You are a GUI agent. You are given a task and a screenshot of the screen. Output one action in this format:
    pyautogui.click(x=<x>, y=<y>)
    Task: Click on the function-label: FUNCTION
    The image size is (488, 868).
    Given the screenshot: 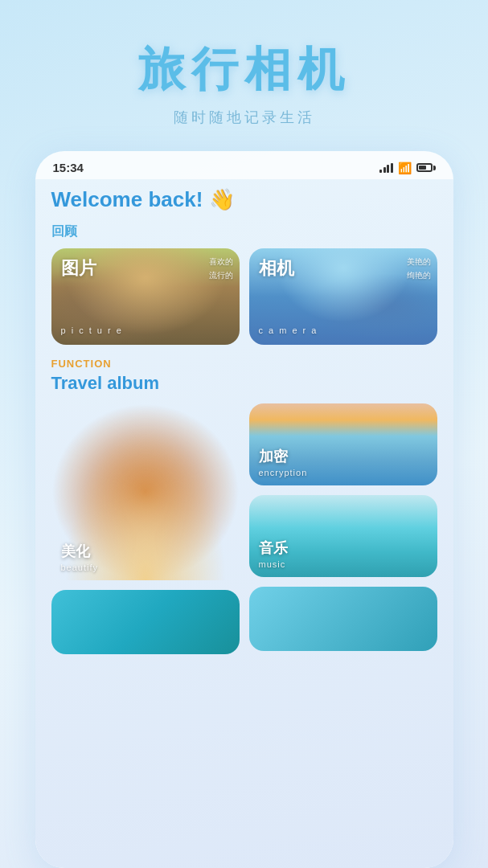 What is the action you would take?
    pyautogui.click(x=244, y=363)
    